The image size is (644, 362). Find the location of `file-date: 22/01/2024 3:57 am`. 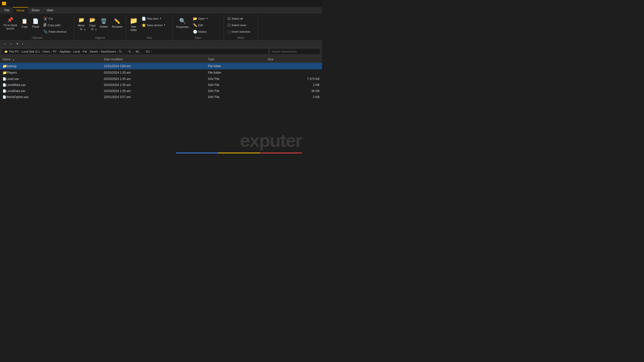

file-date: 22/01/2024 3:57 am is located at coordinates (153, 97).